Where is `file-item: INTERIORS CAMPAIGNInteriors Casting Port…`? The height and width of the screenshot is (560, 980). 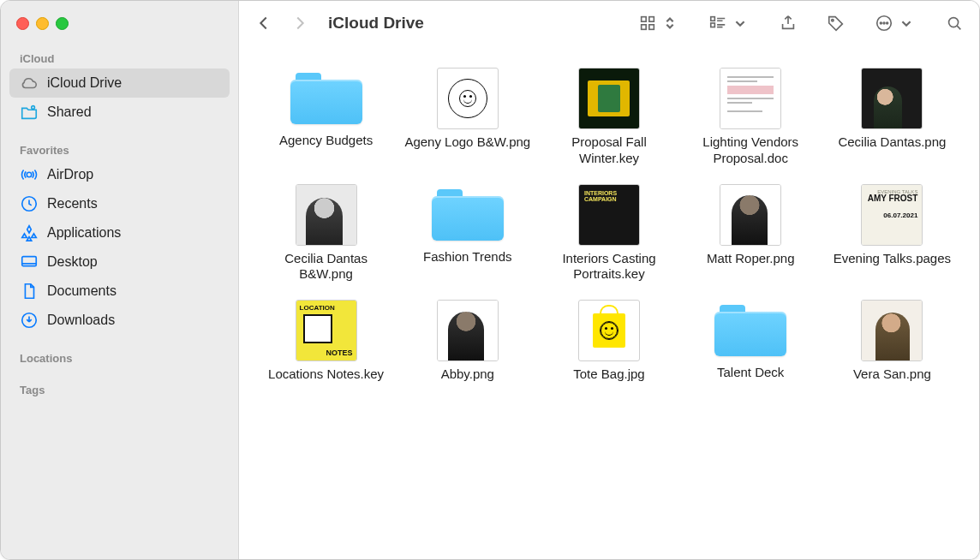
file-item: INTERIORS CAMPAIGNInteriors Casting Port… is located at coordinates (608, 234).